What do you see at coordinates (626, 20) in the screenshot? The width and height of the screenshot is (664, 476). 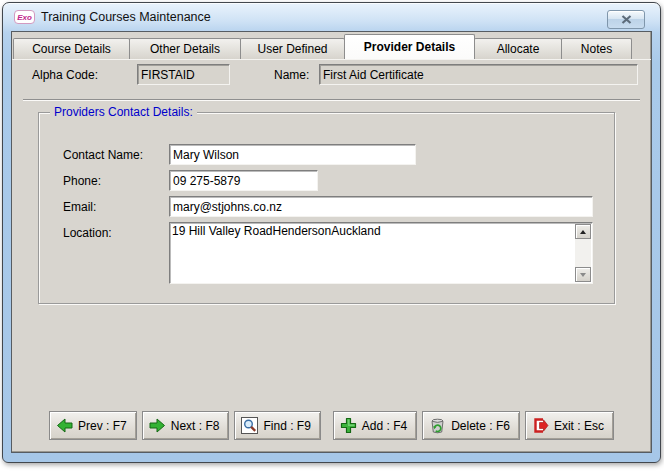 I see `close-button` at bounding box center [626, 20].